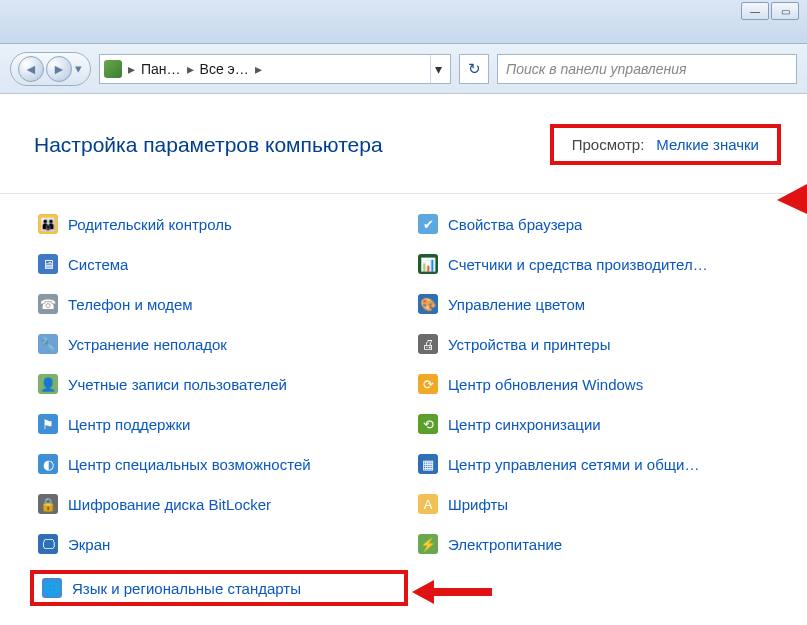 The width and height of the screenshot is (807, 625). What do you see at coordinates (428, 504) in the screenshot?
I see `item-fonts-icon: A` at bounding box center [428, 504].